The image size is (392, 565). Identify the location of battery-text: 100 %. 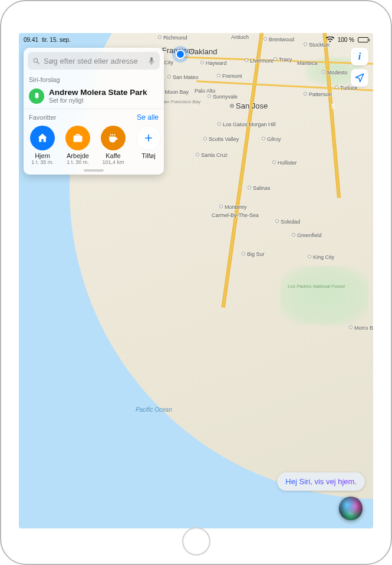
(346, 40).